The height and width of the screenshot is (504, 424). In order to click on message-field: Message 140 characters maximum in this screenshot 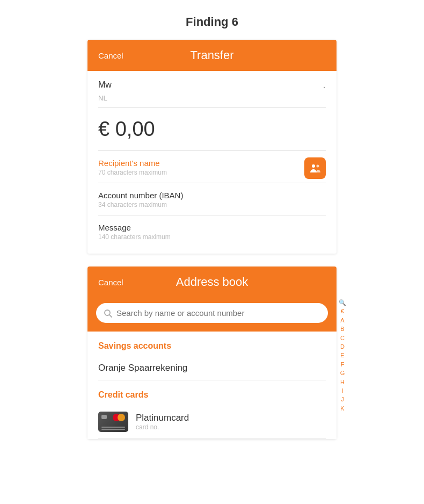, I will do `click(212, 234)`.